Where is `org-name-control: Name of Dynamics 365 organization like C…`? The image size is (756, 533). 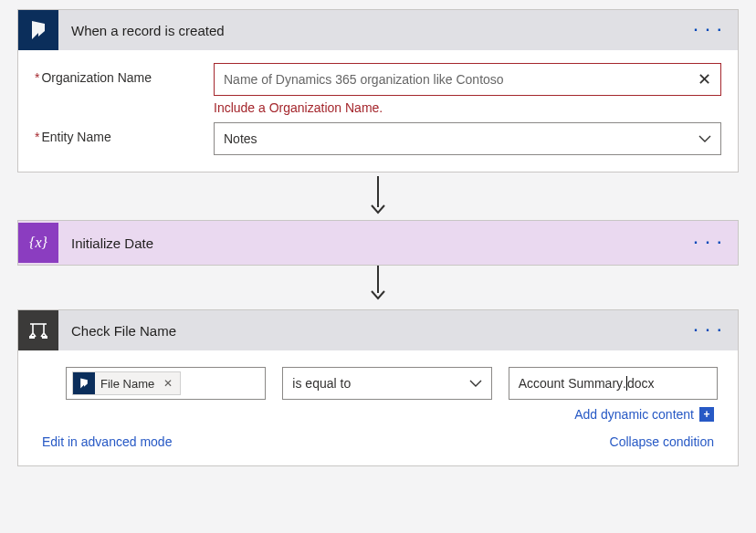
org-name-control: Name of Dynamics 365 organization like C… is located at coordinates (467, 89).